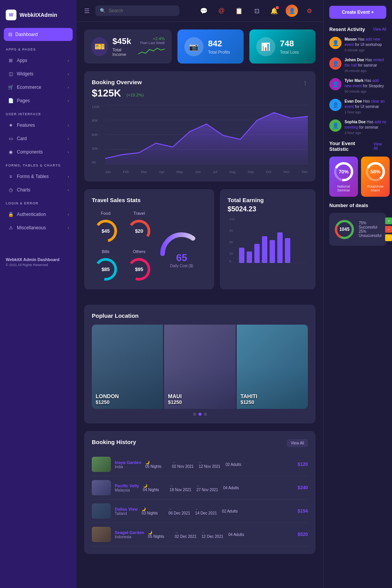 The height and width of the screenshot is (588, 392). I want to click on chat-icon: 💬, so click(204, 11).